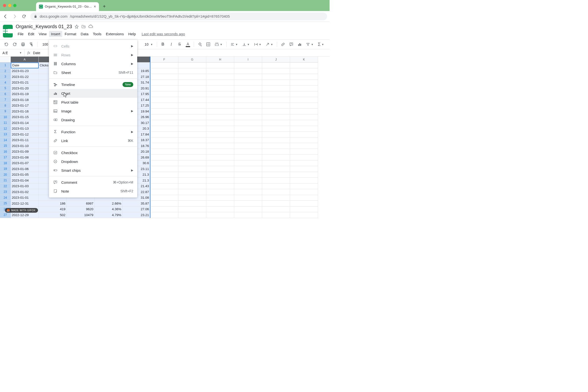 The width and height of the screenshot is (588, 392). I want to click on cell: 2023-01-05, so click(25, 175).